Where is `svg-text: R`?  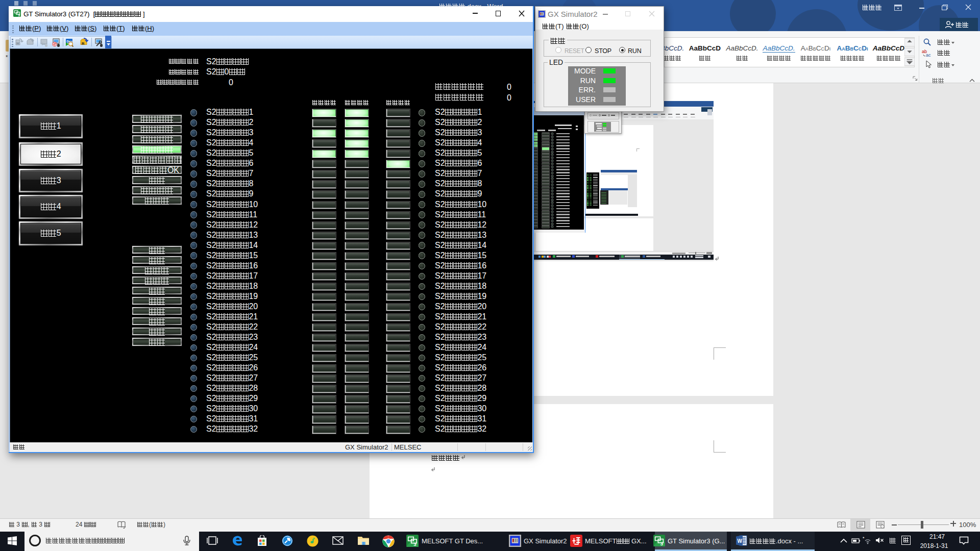 svg-text: R is located at coordinates (83, 44).